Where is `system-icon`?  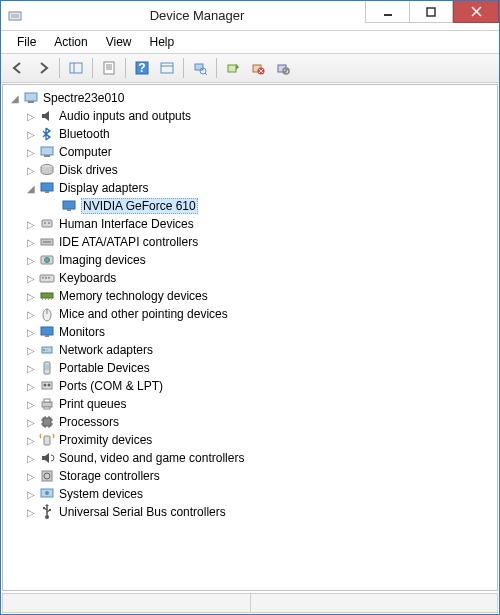
system-icon is located at coordinates (47, 494).